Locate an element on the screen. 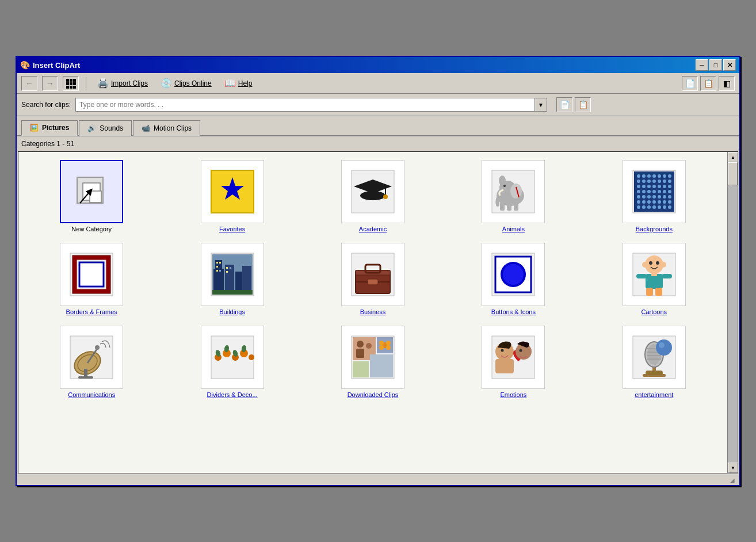 The height and width of the screenshot is (542, 756). maximize-button: □ is located at coordinates (716, 65).